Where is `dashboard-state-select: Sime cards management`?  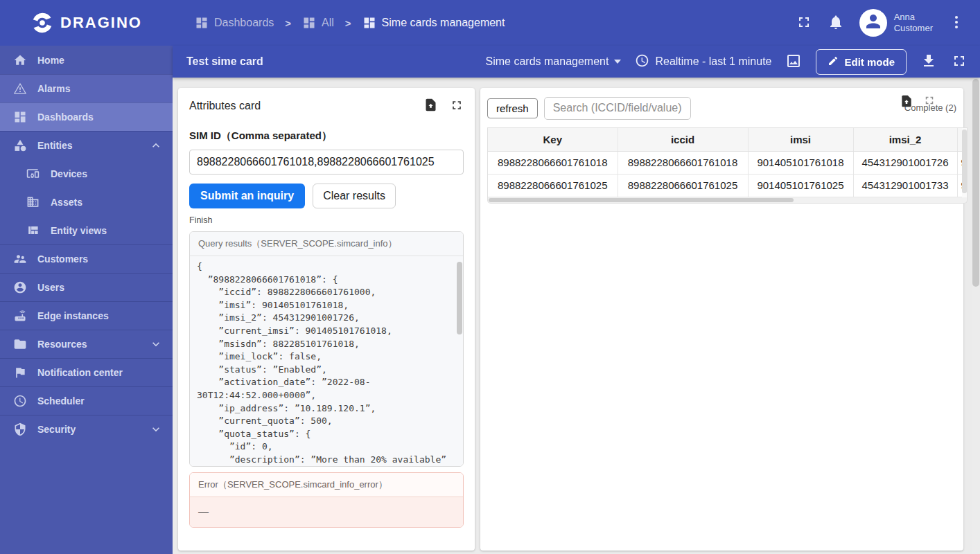 dashboard-state-select: Sime cards management is located at coordinates (554, 62).